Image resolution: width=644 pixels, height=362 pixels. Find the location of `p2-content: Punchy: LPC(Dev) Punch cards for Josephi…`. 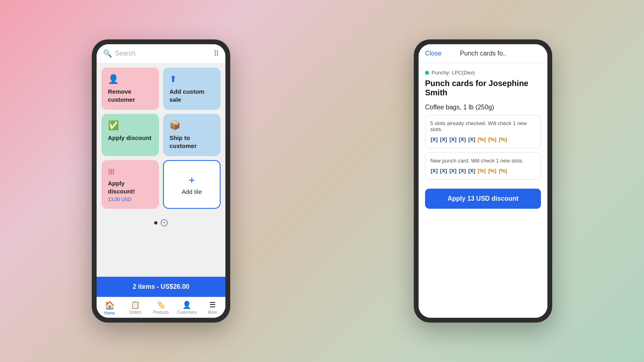

p2-content: Punchy: LPC(Dev) Punch cards for Josephi… is located at coordinates (483, 191).